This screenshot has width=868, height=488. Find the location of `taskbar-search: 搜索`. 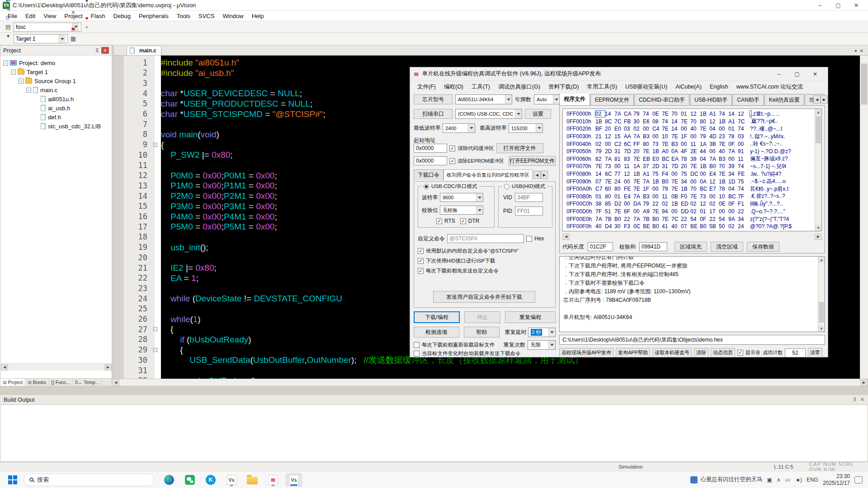

taskbar-search: 搜索 is located at coordinates (89, 480).